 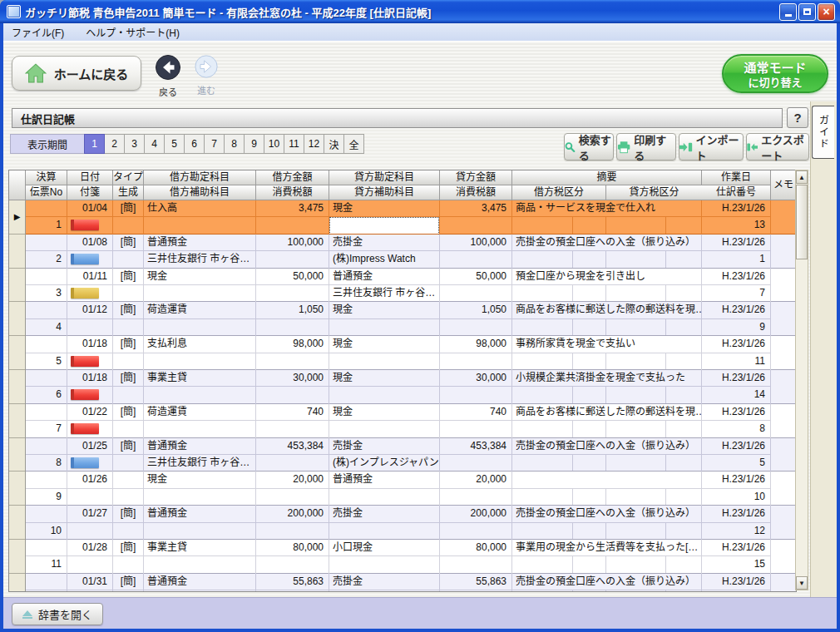 What do you see at coordinates (736, 497) in the screenshot?
I see `cell-journal-no: 10` at bounding box center [736, 497].